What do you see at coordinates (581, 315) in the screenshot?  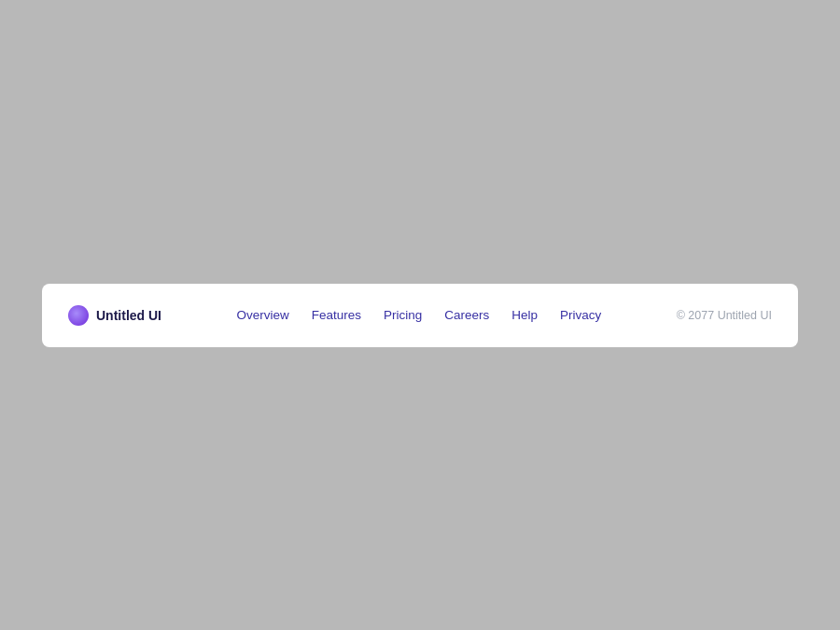 I see `nav-link-privacy: Privacy` at bounding box center [581, 315].